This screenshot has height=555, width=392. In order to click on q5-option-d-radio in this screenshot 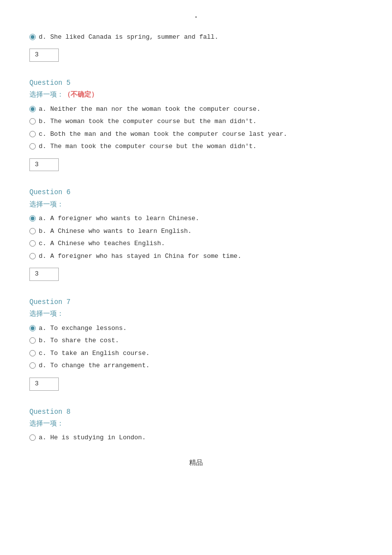, I will do `click(32, 146)`.